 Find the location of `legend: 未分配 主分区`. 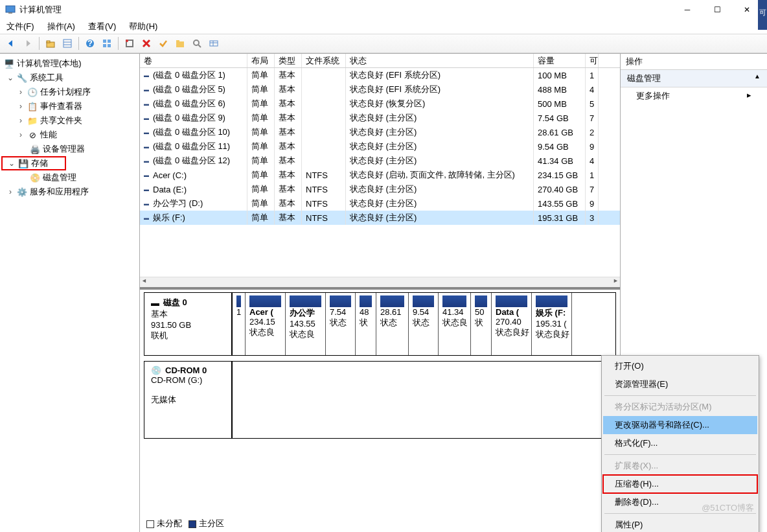

legend: 未分配 主分区 is located at coordinates (185, 524).